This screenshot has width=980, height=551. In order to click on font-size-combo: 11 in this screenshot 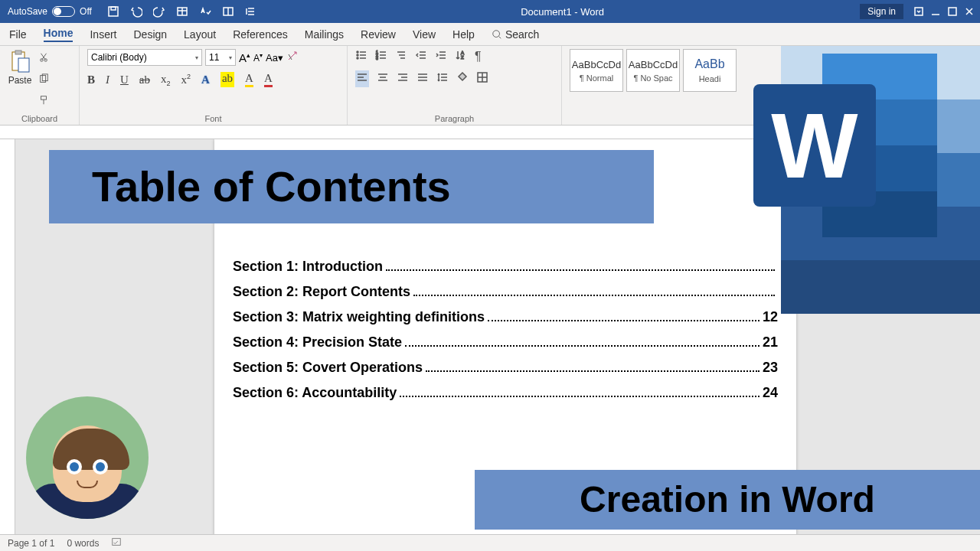, I will do `click(220, 57)`.